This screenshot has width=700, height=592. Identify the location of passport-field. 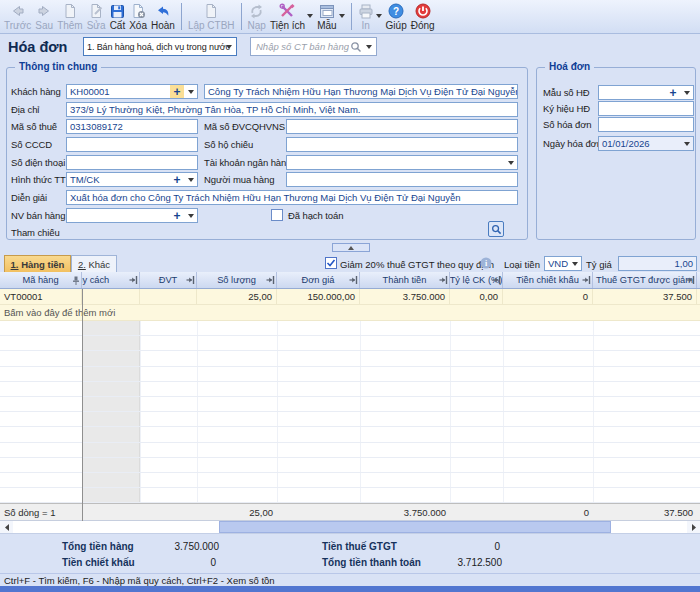
(402, 144).